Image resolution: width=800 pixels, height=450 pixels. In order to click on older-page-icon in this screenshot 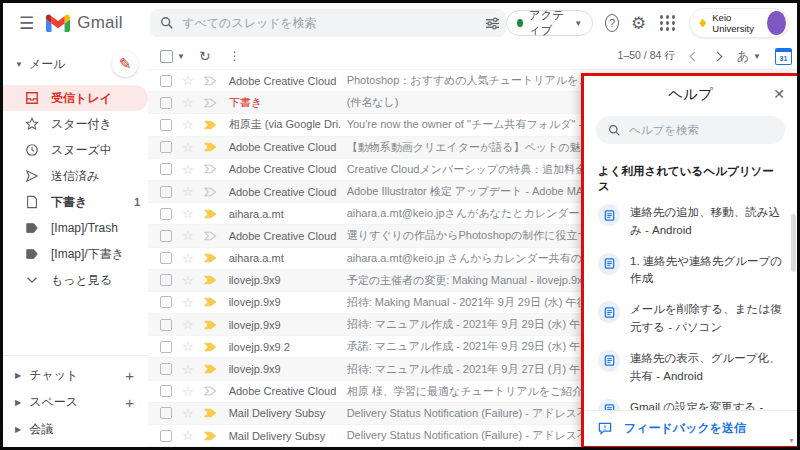, I will do `click(717, 56)`.